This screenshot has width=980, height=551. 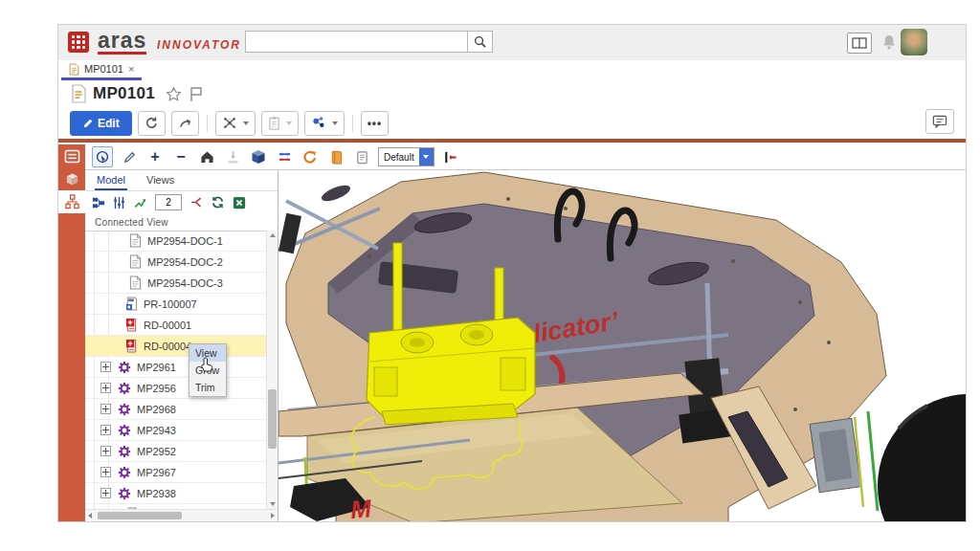 I want to click on split-branch-icon, so click(x=196, y=203).